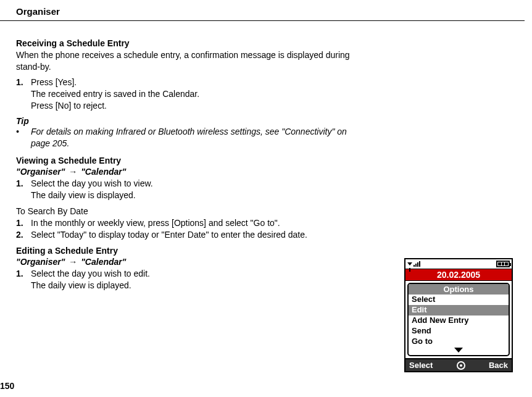  What do you see at coordinates (196, 224) in the screenshot?
I see `list-item: 1. In the monthly or weekly view, press …` at bounding box center [196, 224].